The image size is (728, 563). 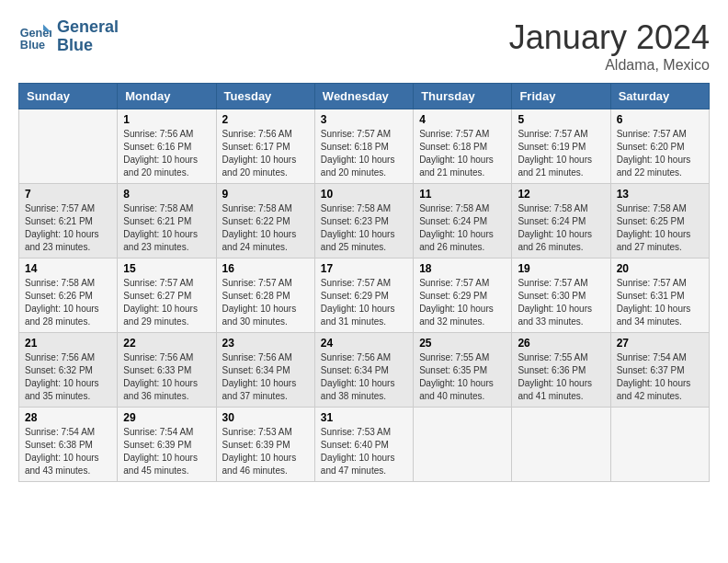 I want to click on calendar-cell: 23Sunrise: 7:56 AM Sunset: 6:34 PM Dayli…, so click(x=265, y=370).